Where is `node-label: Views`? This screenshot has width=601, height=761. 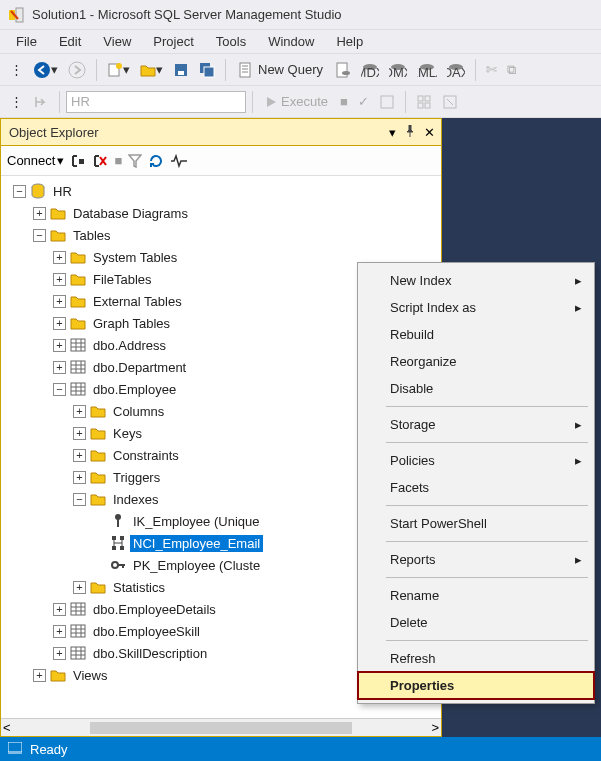
node-label: Views is located at coordinates (90, 676).